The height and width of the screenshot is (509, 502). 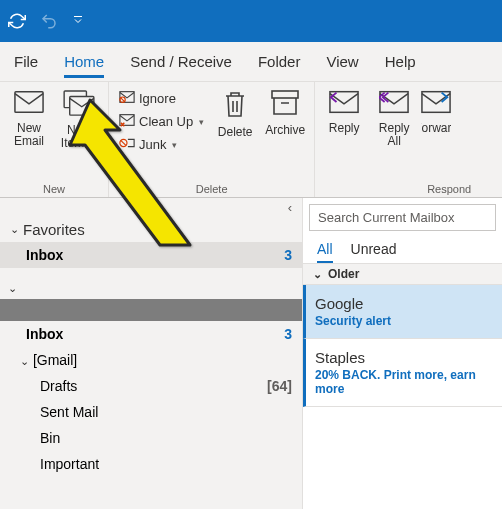 I want to click on title-bar, so click(x=251, y=21).